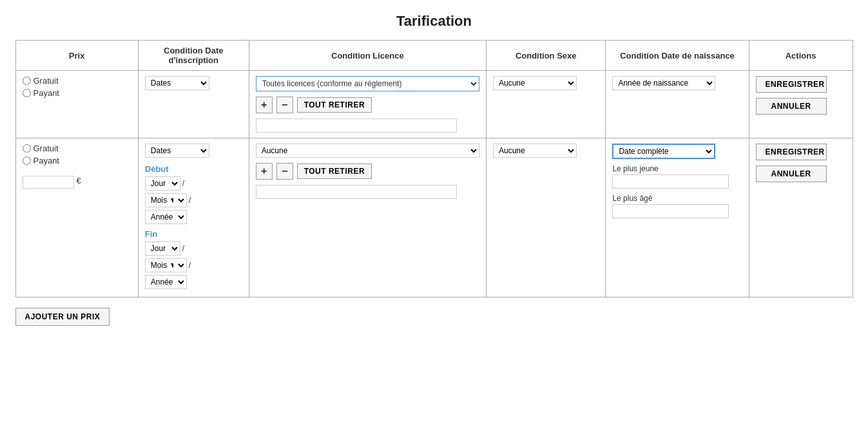 The height and width of the screenshot is (423, 868). Describe the element at coordinates (166, 200) in the screenshot. I see `debut-mois-select: Mois ▼` at that location.